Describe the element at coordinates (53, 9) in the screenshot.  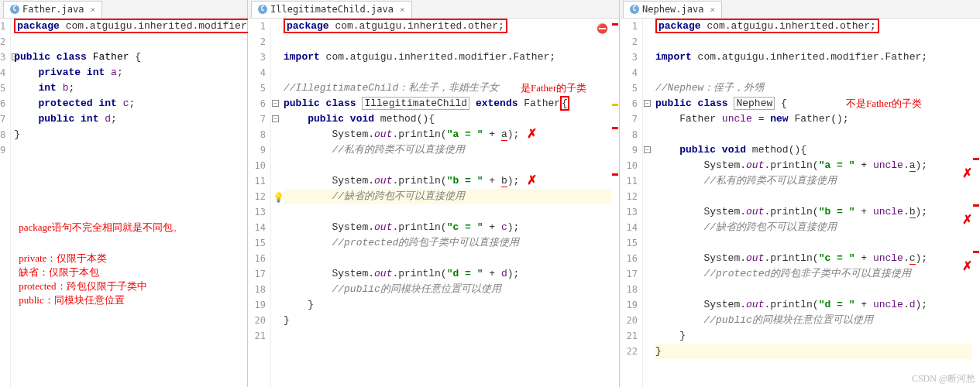
I see `file-tab: CFather.java×` at that location.